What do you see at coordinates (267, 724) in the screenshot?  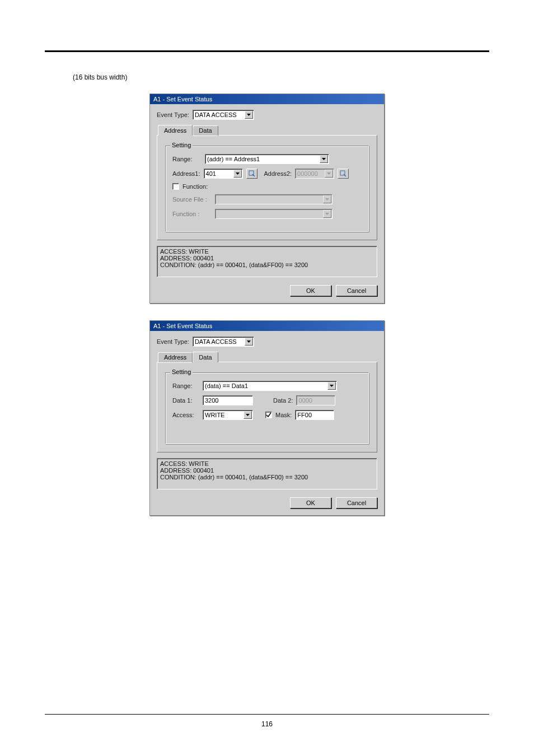 I see `page-number: 116` at bounding box center [267, 724].